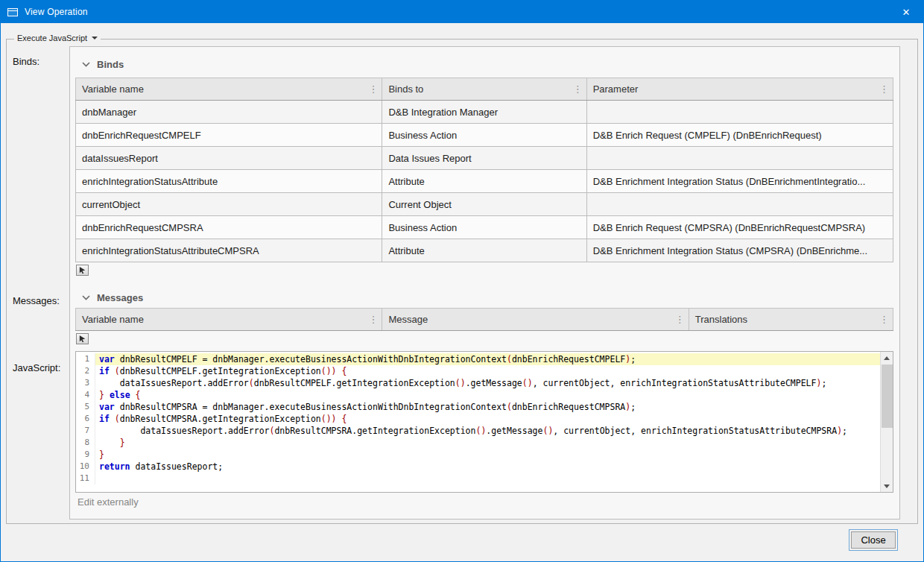 The image size is (924, 562). What do you see at coordinates (484, 136) in the screenshot?
I see `table-cell: Business Action` at bounding box center [484, 136].